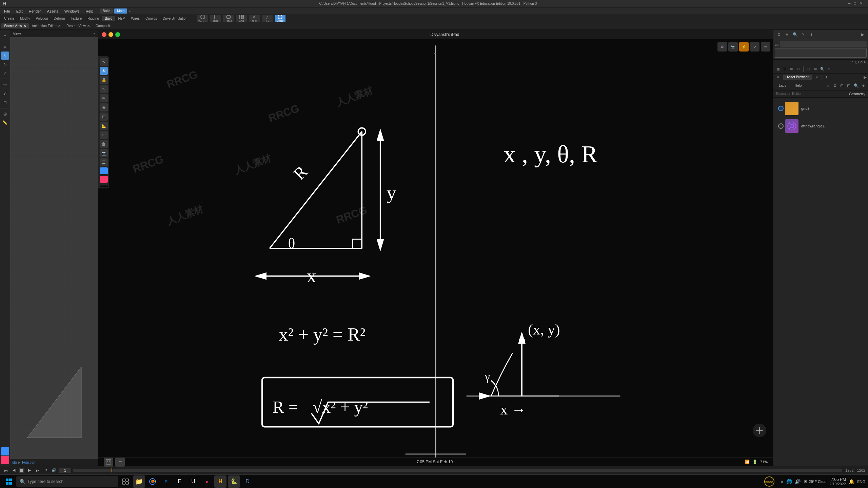  I want to click on ipad-color-blue, so click(104, 171).